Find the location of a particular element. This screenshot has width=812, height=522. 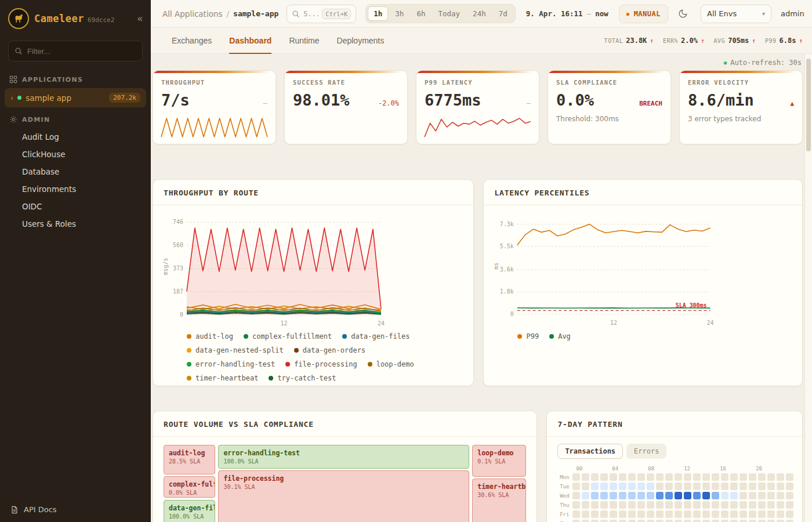

legend-item-audit-log: audit-log is located at coordinates (210, 336).